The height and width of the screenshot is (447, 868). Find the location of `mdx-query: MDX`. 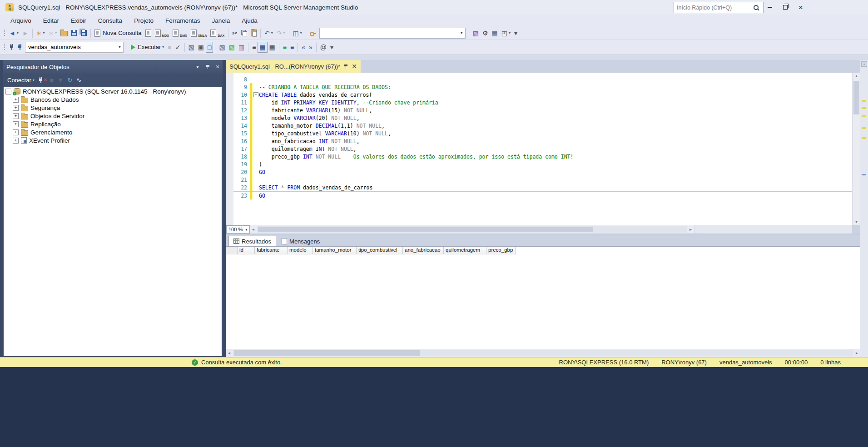

mdx-query: MDX is located at coordinates (162, 33).